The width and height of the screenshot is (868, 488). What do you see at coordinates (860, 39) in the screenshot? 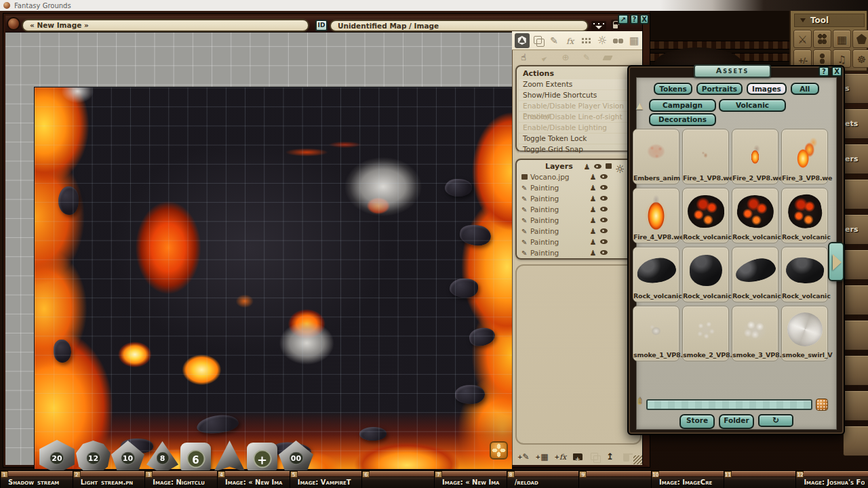
I see `dice-tower-icon` at bounding box center [860, 39].